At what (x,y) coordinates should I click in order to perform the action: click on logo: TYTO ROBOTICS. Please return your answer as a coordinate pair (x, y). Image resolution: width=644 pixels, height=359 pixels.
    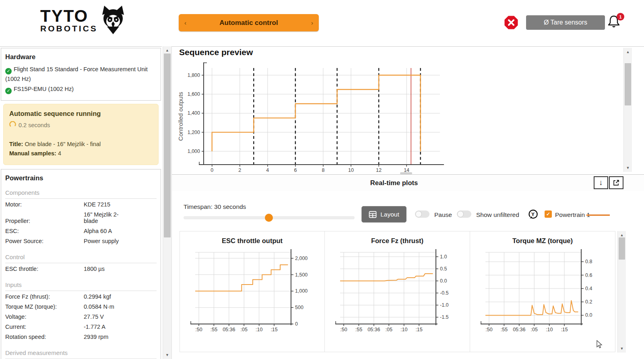
    Looking at the image, I should click on (83, 21).